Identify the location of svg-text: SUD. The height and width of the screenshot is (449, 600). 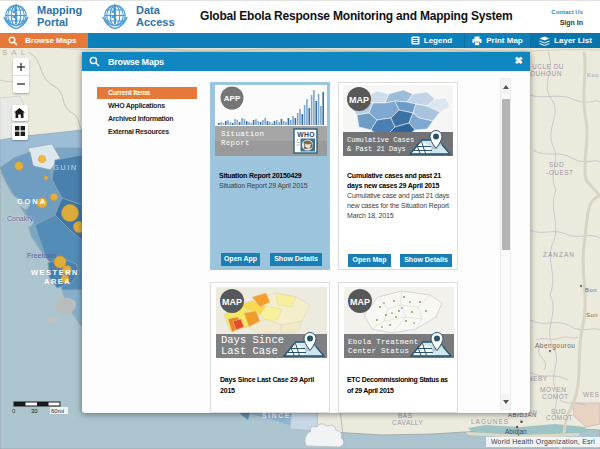
(556, 164).